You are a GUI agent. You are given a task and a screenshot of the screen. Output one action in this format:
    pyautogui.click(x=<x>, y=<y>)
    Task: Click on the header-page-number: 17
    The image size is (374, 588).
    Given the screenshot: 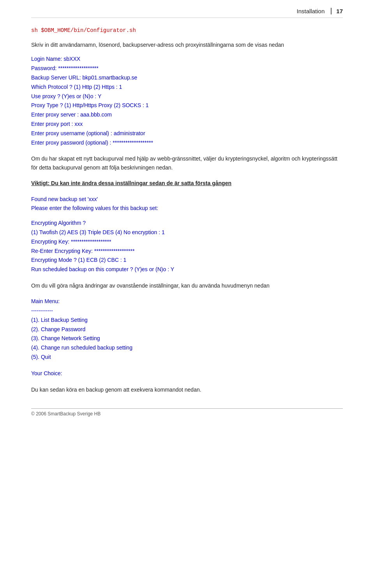 What is the action you would take?
    pyautogui.click(x=337, y=11)
    